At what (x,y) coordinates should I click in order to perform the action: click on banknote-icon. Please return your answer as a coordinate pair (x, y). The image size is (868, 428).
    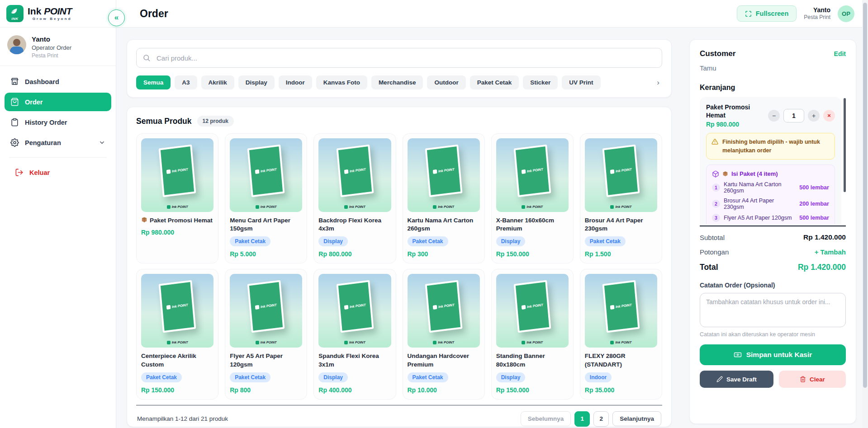
    Looking at the image, I should click on (738, 355).